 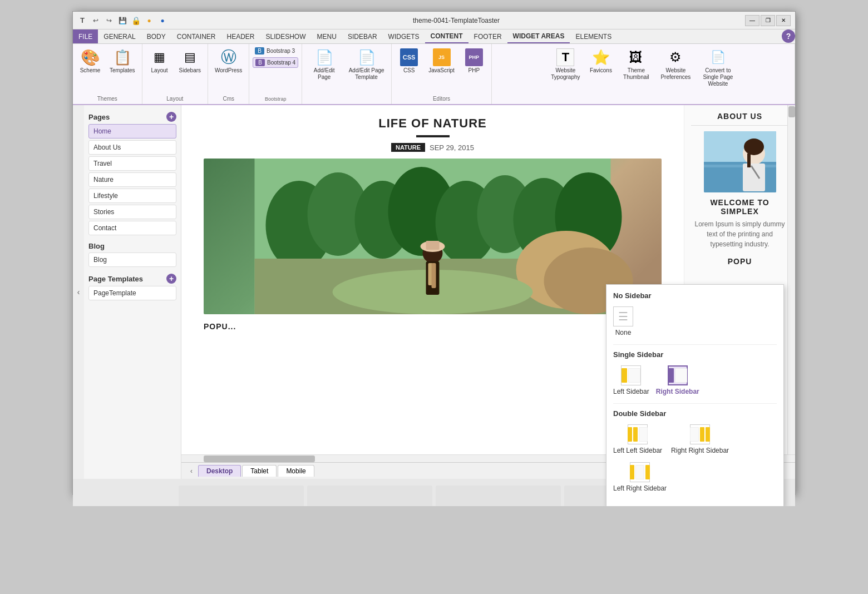 What do you see at coordinates (442, 61) in the screenshot?
I see `ribbon-js-button: JS JavaScript` at bounding box center [442, 61].